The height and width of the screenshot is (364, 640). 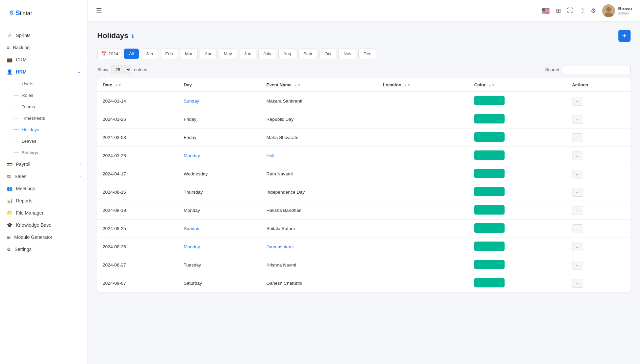 What do you see at coordinates (33, 118) in the screenshot?
I see `sidebar-sub-label: Timesheets` at bounding box center [33, 118].